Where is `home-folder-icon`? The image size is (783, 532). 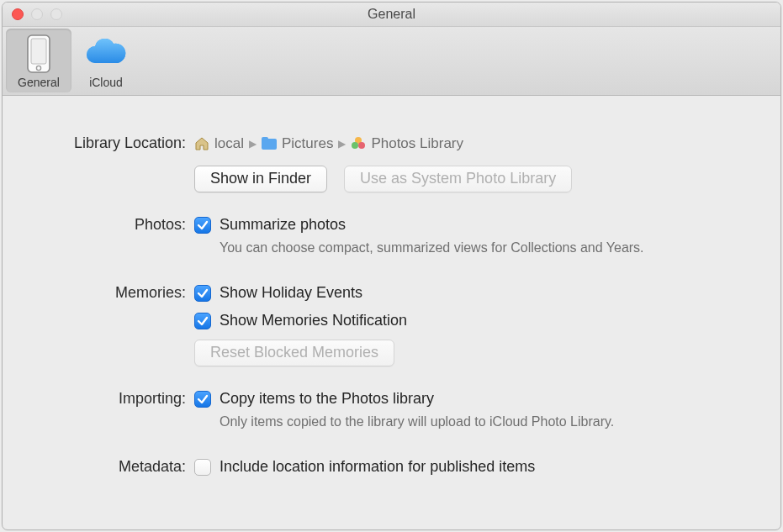 home-folder-icon is located at coordinates (202, 144).